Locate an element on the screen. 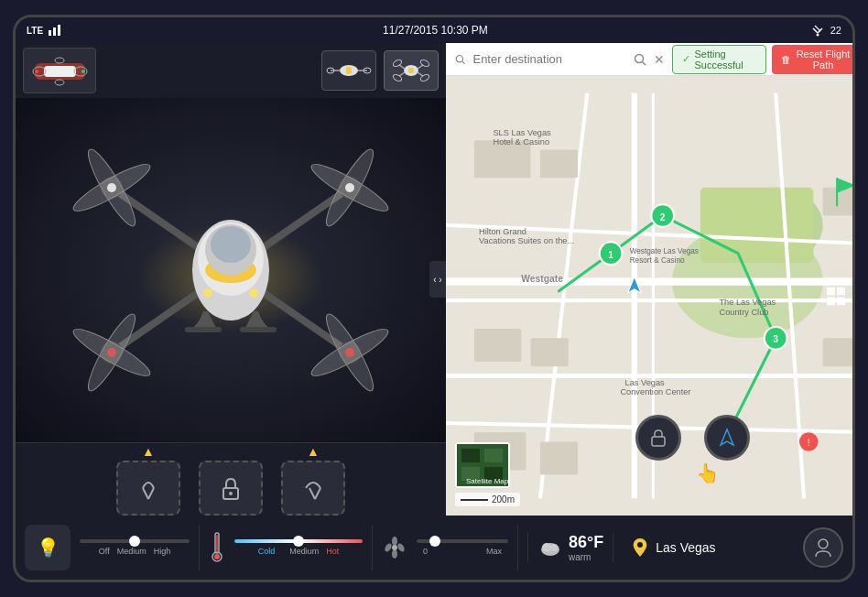  svg-text: Westgate Las Vegas is located at coordinates (665, 251).